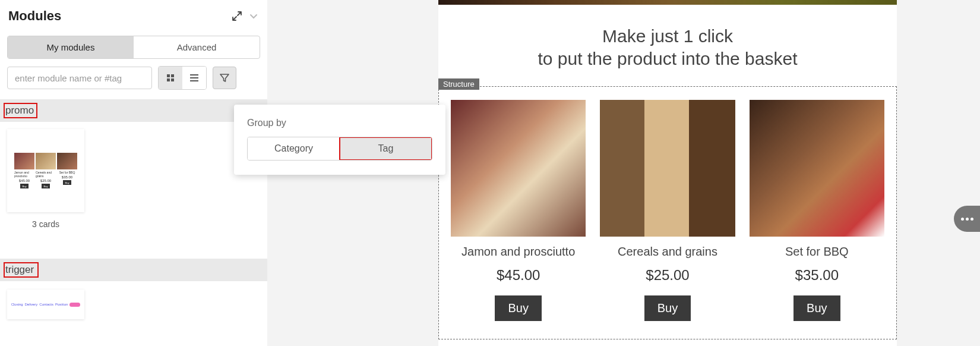  I want to click on product-price: $25.00, so click(668, 275).